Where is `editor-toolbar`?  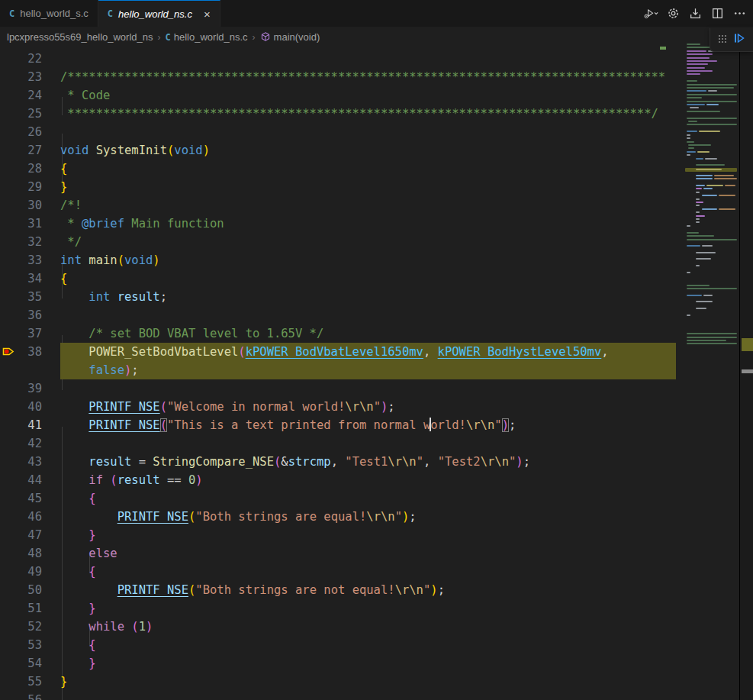 editor-toolbar is located at coordinates (695, 14).